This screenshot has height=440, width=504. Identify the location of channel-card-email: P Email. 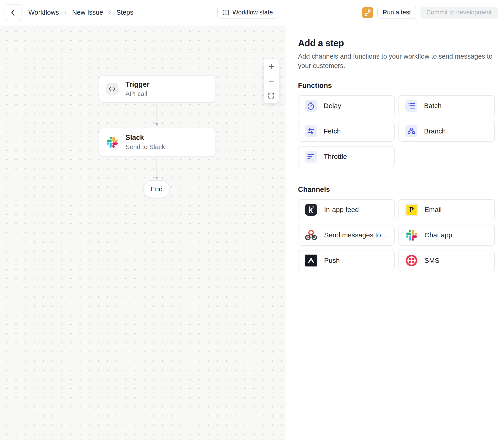
(447, 210).